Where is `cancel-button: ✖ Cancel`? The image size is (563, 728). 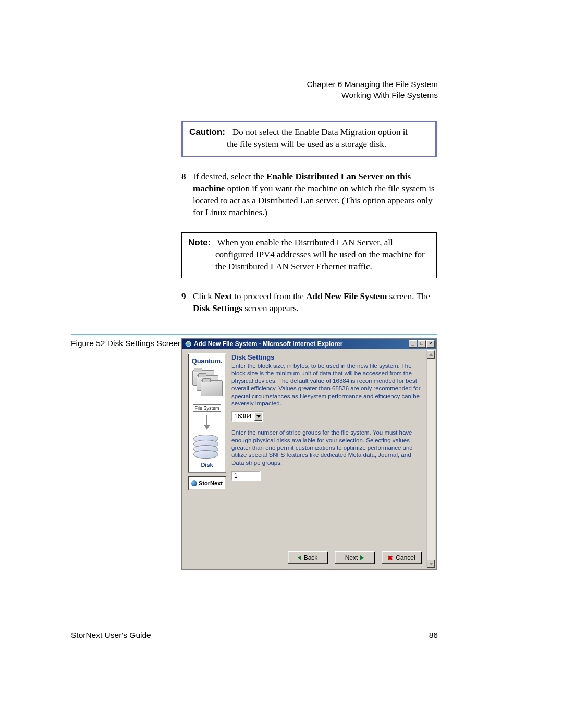
cancel-button: ✖ Cancel is located at coordinates (401, 558).